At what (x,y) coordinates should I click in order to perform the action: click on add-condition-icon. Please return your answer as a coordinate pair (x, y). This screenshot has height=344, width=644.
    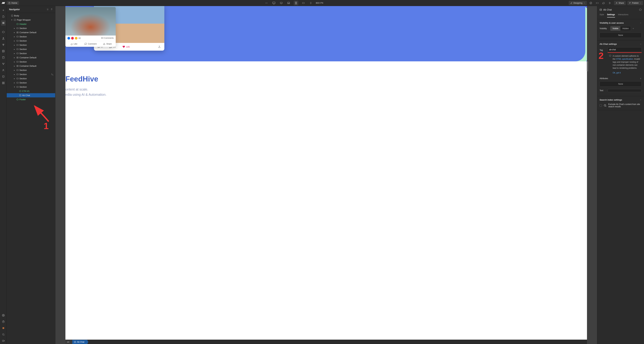
    Looking at the image, I should click on (633, 28).